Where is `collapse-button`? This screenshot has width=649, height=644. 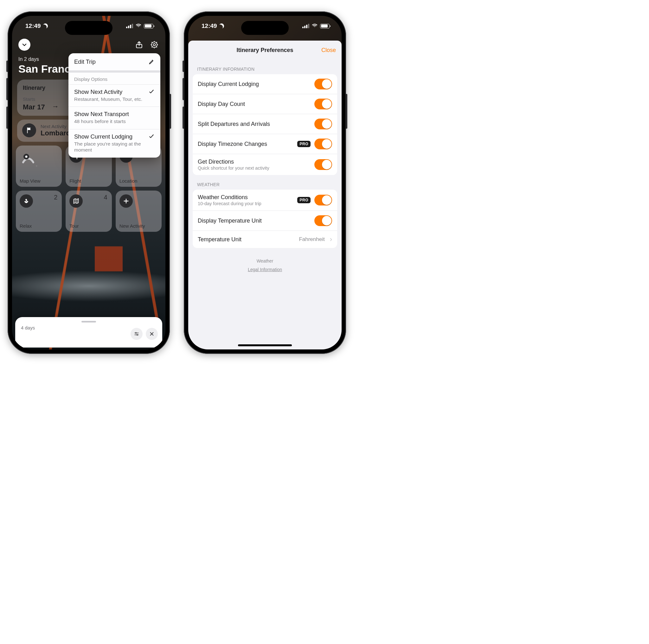 collapse-button is located at coordinates (25, 45).